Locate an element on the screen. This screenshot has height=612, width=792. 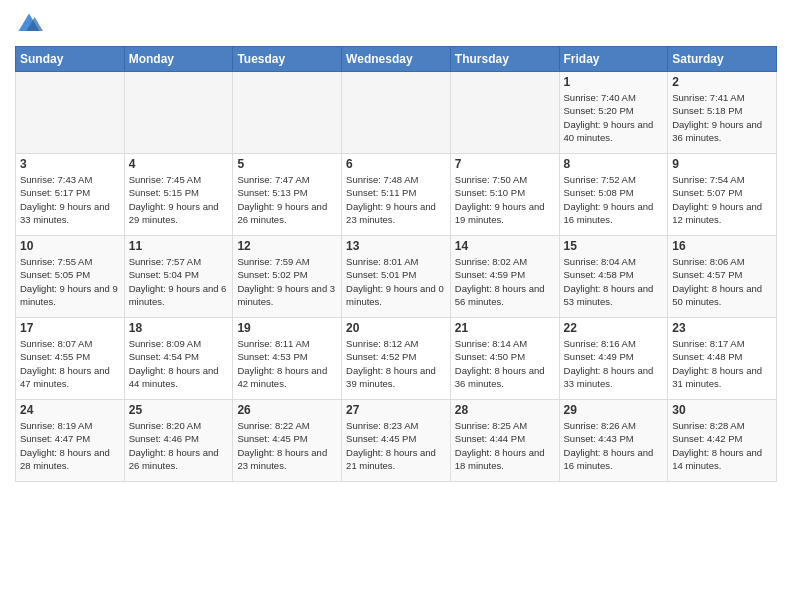
calendar-cell: 4Sunrise: 7:45 AM Sunset: 5:15 PM Daylig… is located at coordinates (178, 195).